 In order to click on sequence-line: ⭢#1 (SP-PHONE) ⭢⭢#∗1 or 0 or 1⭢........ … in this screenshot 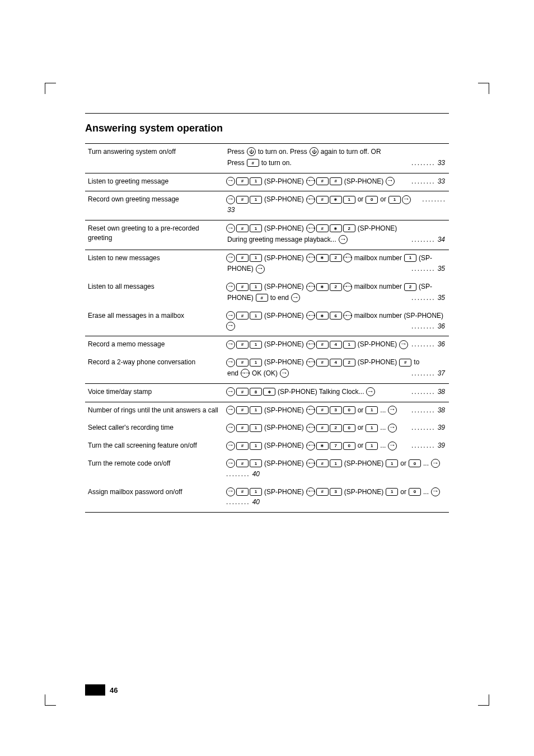, I will do `click(336, 205)`.